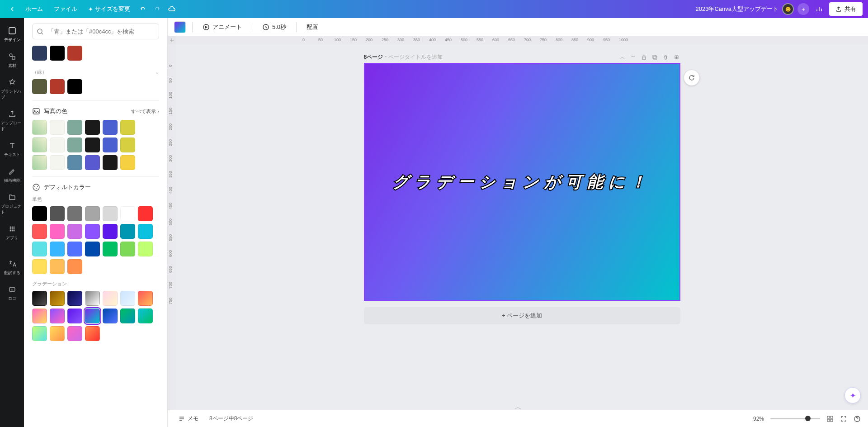  Describe the element at coordinates (830, 419) in the screenshot. I see `grid-view-button` at that location.